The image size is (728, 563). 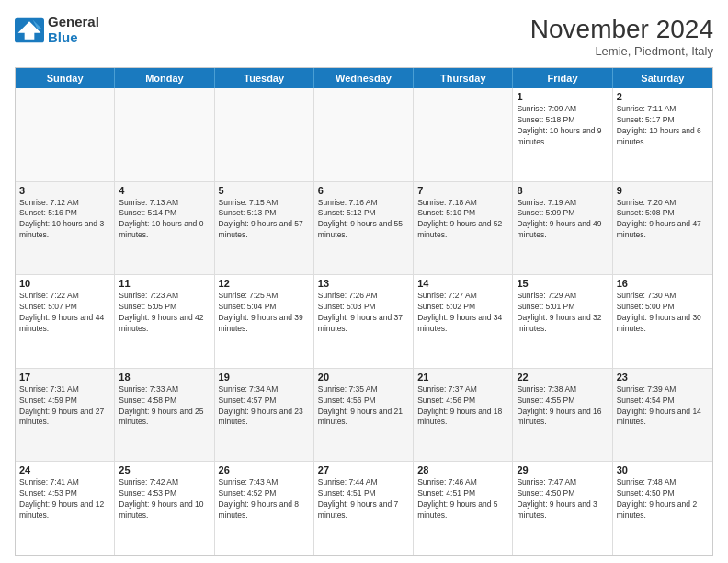 What do you see at coordinates (364, 78) in the screenshot?
I see `calendar-header: SundayMondayTuesdayWednesdayThursdayFrid…` at bounding box center [364, 78].